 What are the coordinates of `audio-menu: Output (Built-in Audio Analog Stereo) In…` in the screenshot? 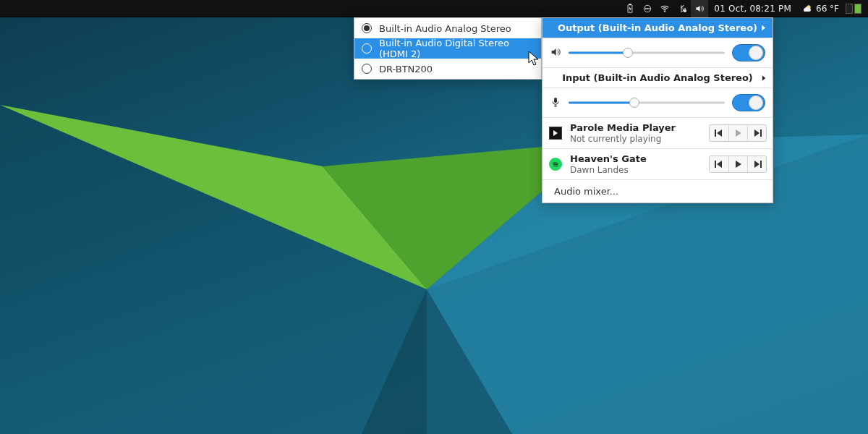 It's located at (658, 110).